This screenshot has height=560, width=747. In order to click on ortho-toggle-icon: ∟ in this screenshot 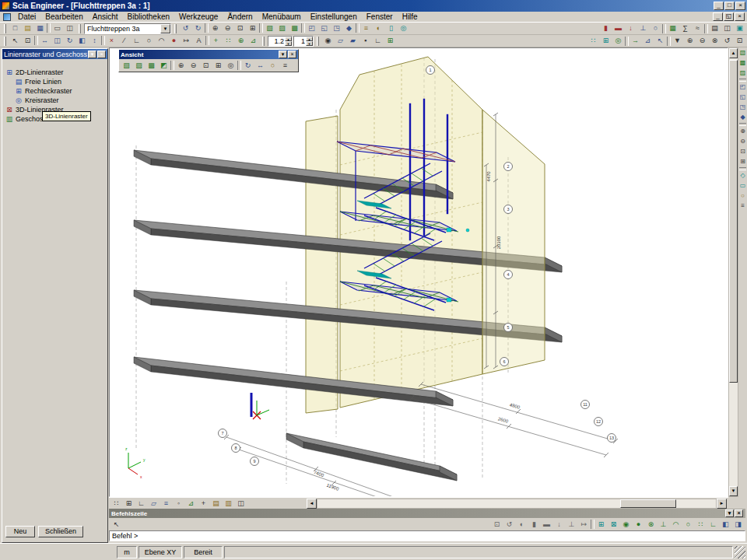, I will do `click(142, 503)`.